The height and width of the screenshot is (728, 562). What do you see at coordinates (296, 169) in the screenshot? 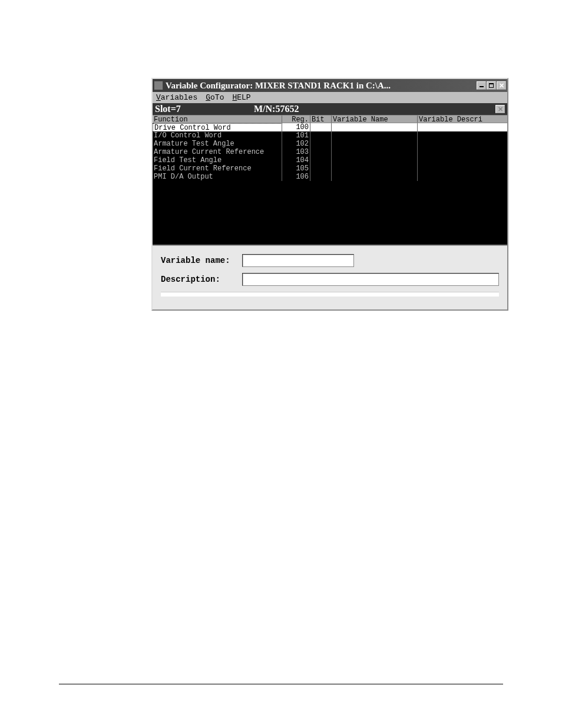
I see `cell-reg: 105` at bounding box center [296, 169].